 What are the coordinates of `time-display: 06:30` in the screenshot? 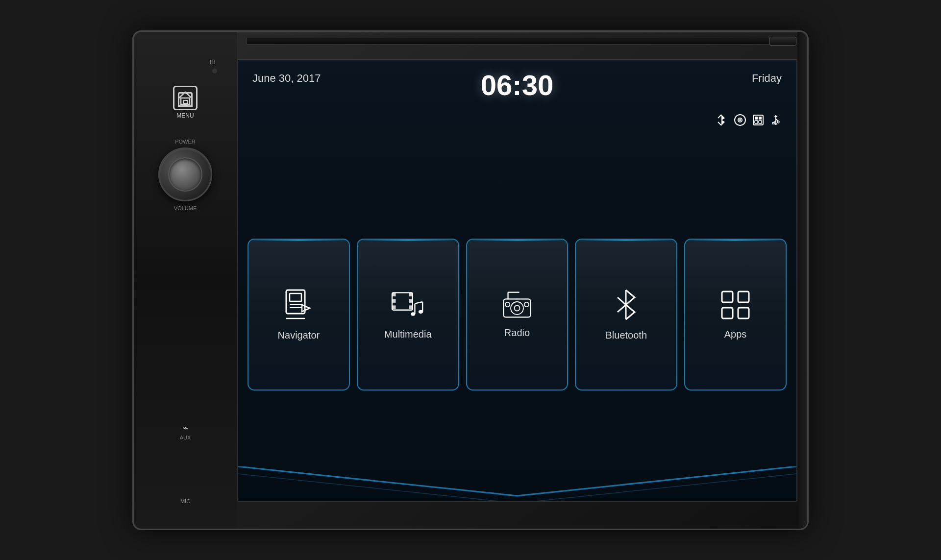 It's located at (517, 85).